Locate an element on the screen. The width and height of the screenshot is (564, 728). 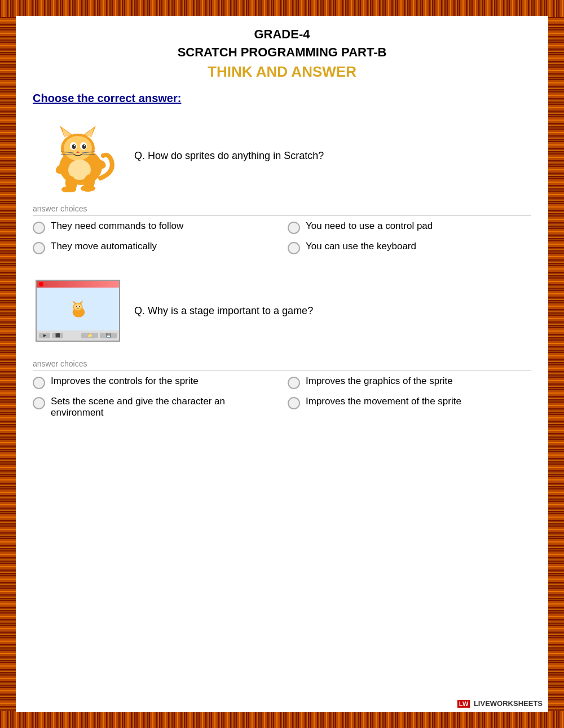
scratch-stage-screenshot: ▶ ⬛ 📁 💾 is located at coordinates (78, 311).